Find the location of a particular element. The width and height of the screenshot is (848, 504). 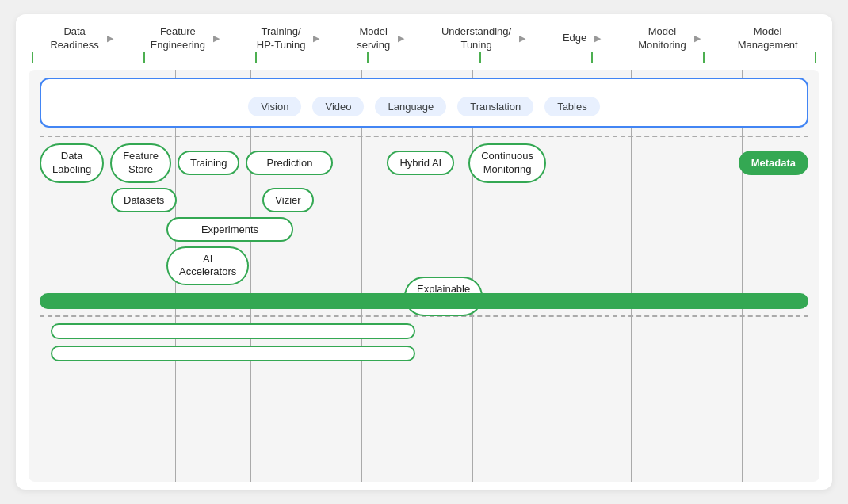

header-step-label: Understanding/Tuning is located at coordinates (476, 39).